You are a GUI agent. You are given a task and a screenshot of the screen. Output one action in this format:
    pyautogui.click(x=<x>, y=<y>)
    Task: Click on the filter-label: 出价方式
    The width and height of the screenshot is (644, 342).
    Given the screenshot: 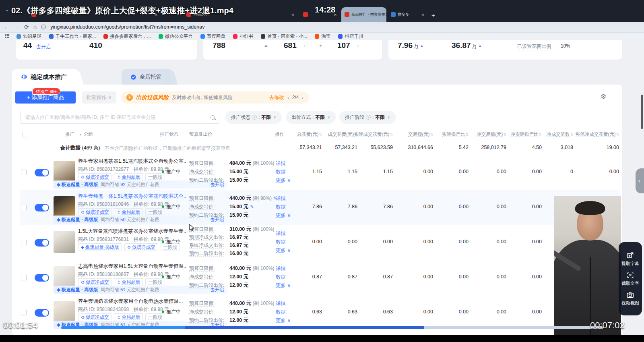 What is the action you would take?
    pyautogui.click(x=301, y=118)
    